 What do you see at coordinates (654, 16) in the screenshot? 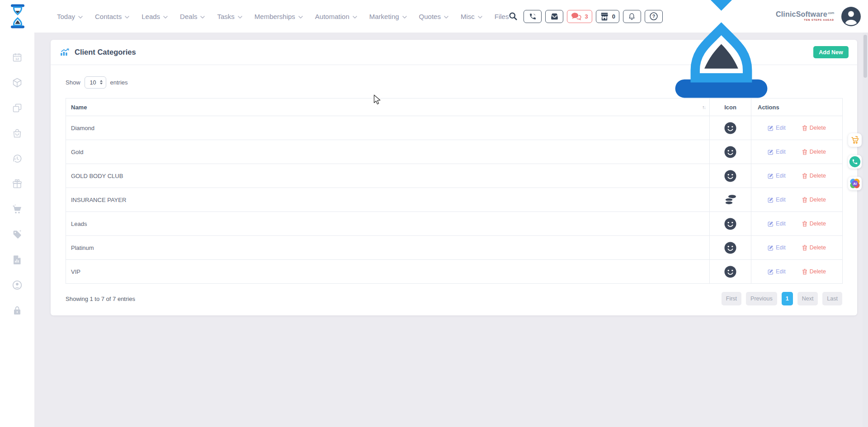
I see `help-icon: ?` at bounding box center [654, 16].